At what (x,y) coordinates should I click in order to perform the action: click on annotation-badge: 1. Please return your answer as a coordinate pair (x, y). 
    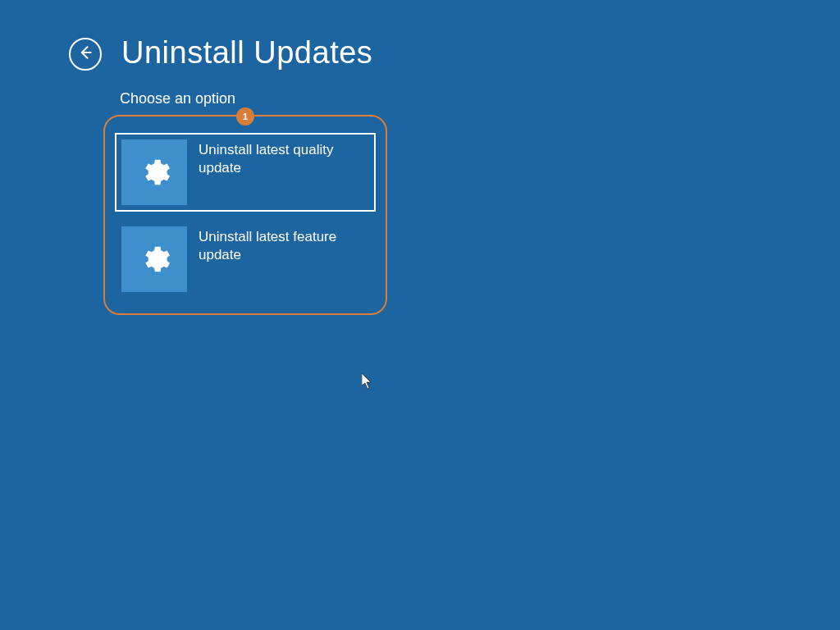
    Looking at the image, I should click on (245, 116).